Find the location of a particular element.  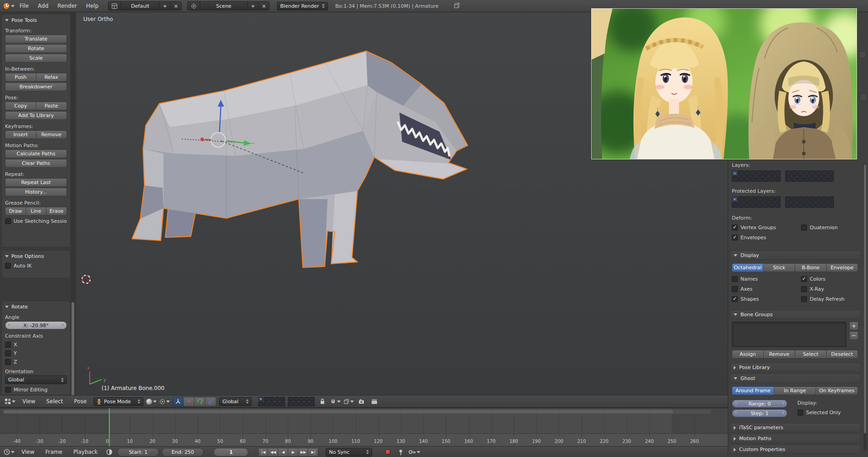

itasc-panel-header: iTaSC parameters is located at coordinates (795, 427).